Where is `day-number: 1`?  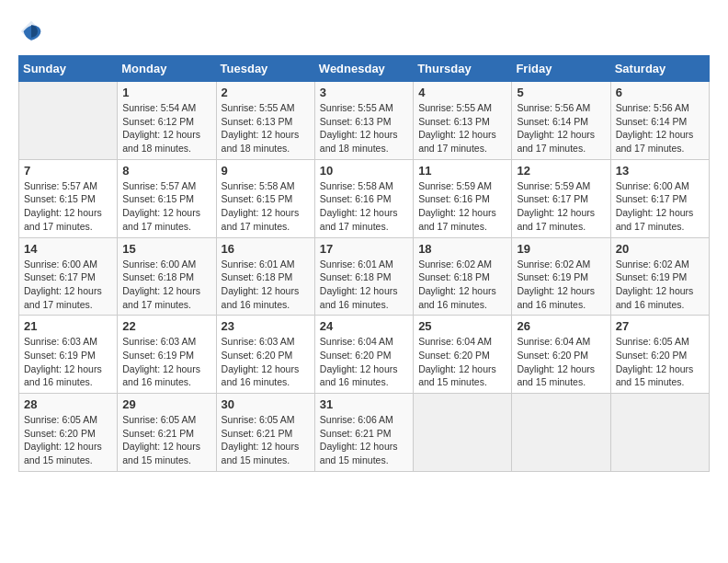 day-number: 1 is located at coordinates (166, 92).